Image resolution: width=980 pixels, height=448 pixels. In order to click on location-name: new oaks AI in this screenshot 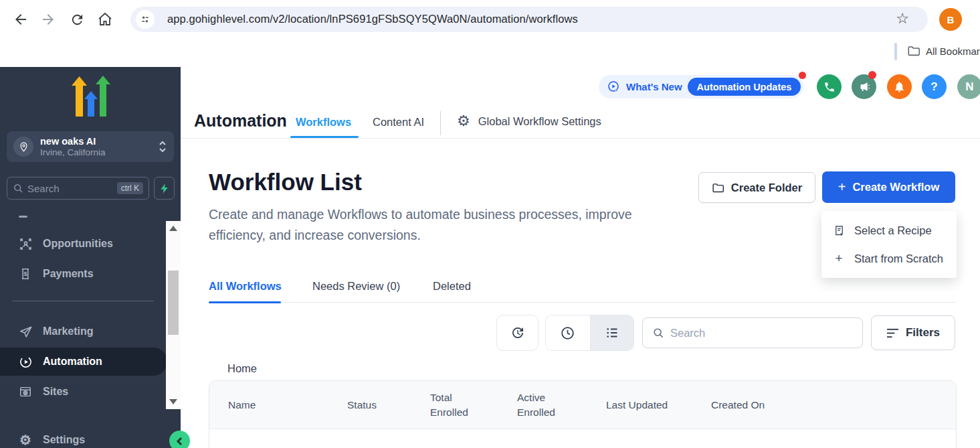, I will do `click(73, 142)`.